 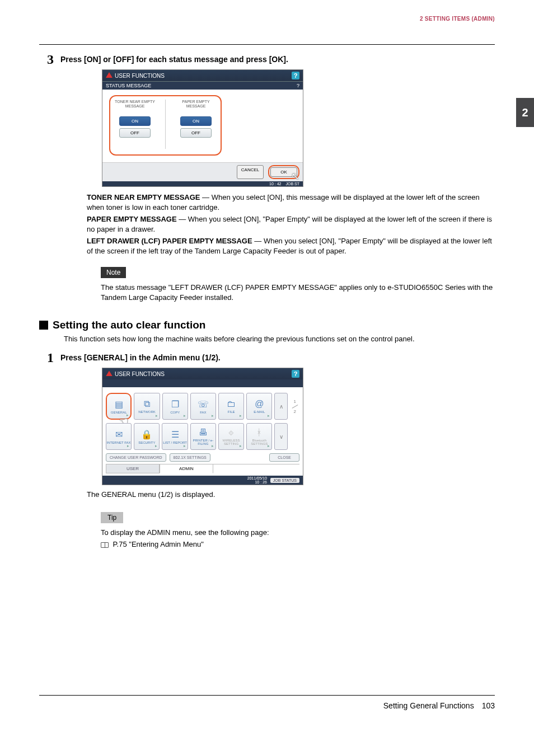 What do you see at coordinates (203, 76) in the screenshot?
I see `screen1-titlebar: USER FUNCTIONS ?` at bounding box center [203, 76].